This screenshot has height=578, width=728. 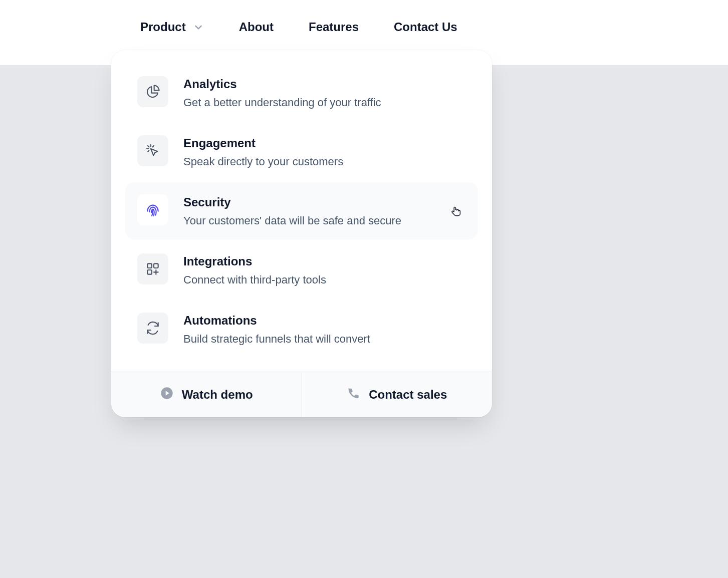 What do you see at coordinates (264, 152) in the screenshot?
I see `menu-item-text: Engagement Speak directly to your custom…` at bounding box center [264, 152].